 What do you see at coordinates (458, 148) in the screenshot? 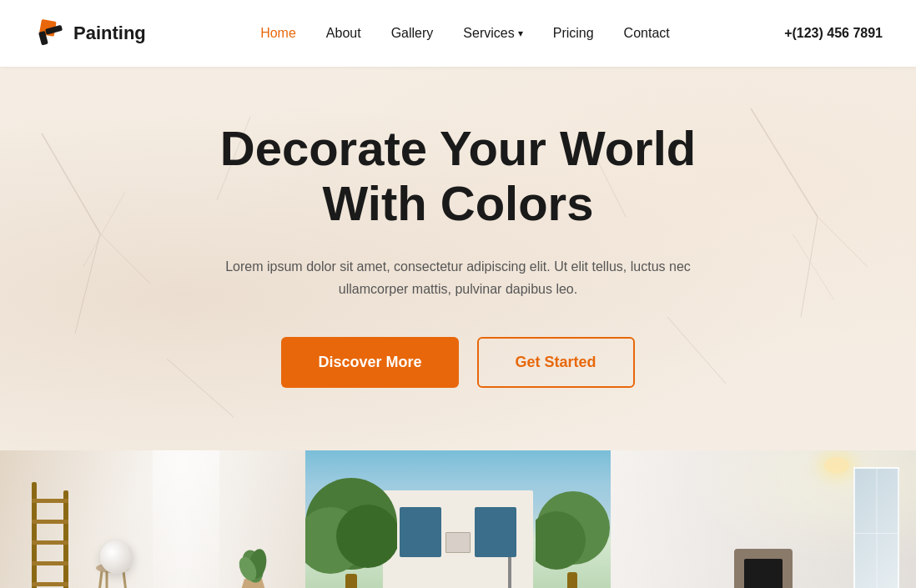
I see `hero-title-line1: Decorate Your World` at bounding box center [458, 148].